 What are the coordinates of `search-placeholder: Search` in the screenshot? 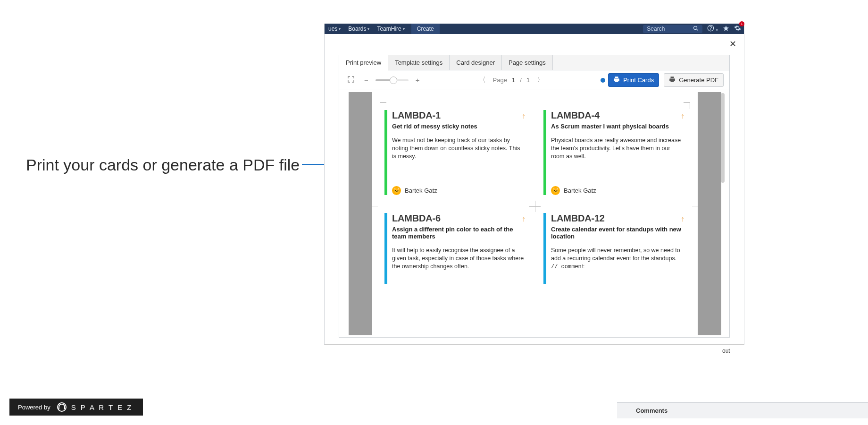 It's located at (656, 29).